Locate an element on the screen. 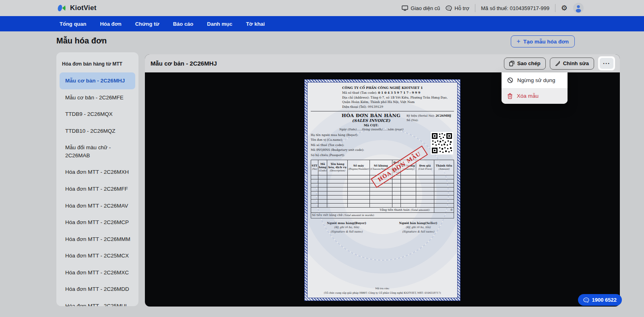  sidebar-item-template: Hóa đơn MTT - 2C26MXH is located at coordinates (97, 172).